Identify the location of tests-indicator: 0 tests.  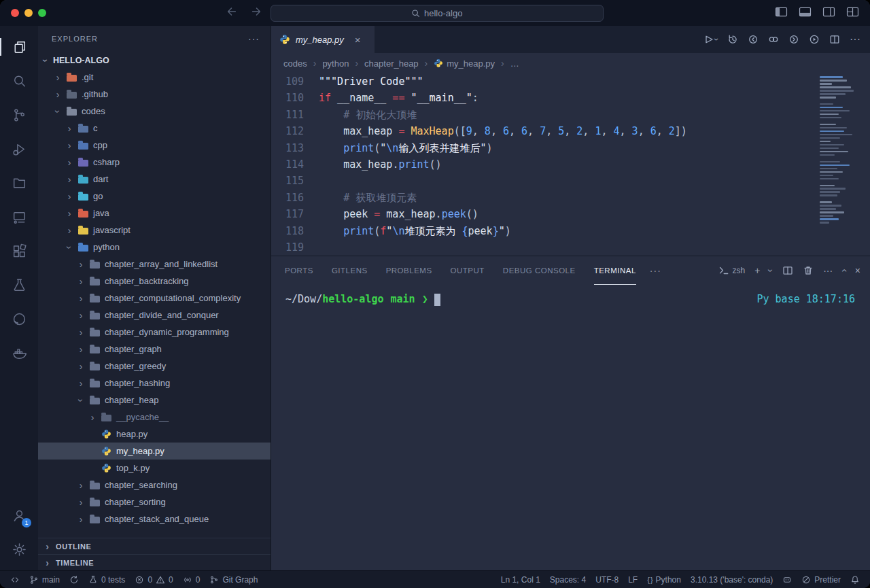
(107, 579).